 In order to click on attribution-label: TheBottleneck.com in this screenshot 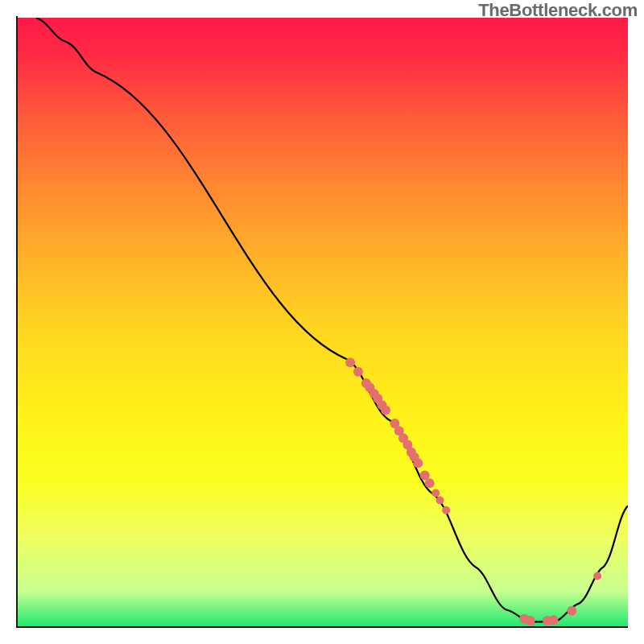, I will do `click(558, 10)`.